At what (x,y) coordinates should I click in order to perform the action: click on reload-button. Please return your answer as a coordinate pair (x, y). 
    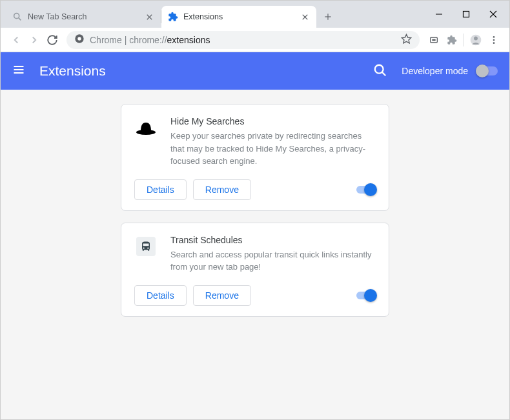
    Looking at the image, I should click on (52, 40).